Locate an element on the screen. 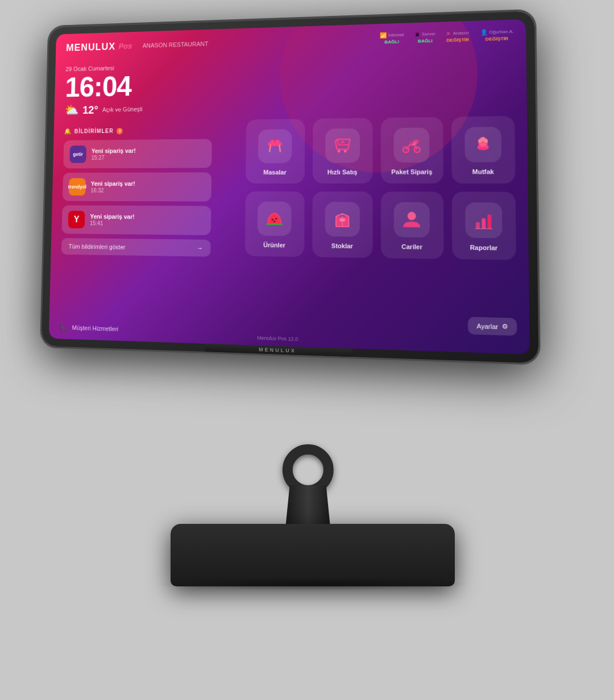  notif-card-getir: getir Yeni sipariş var! 15:27 is located at coordinates (138, 154).